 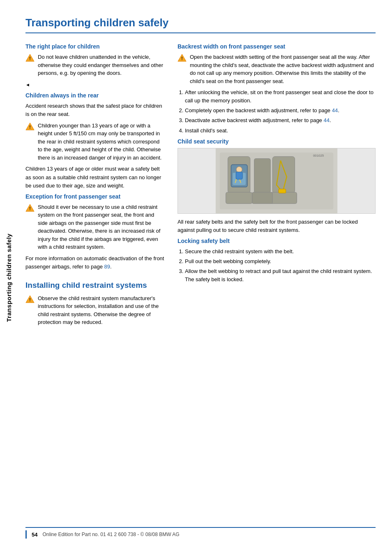 I want to click on sidebar-label: Transporting children safely, so click(x=9, y=278).